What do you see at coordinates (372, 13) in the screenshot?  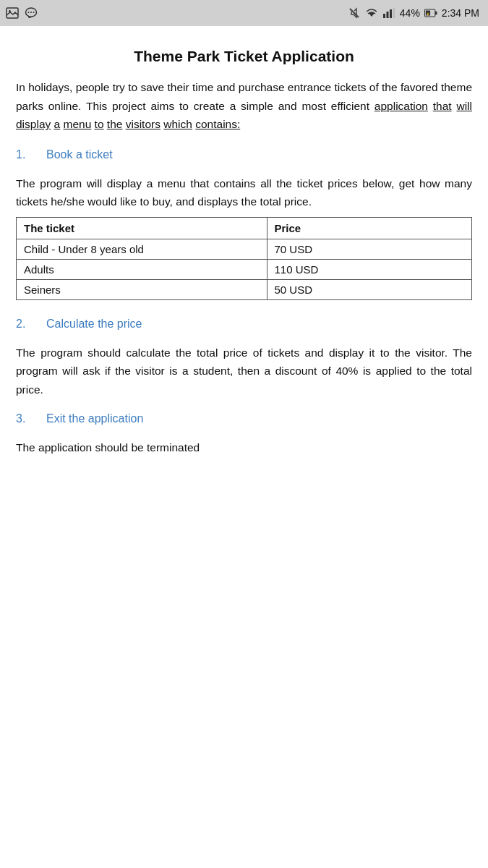 I see `wifi-icon` at bounding box center [372, 13].